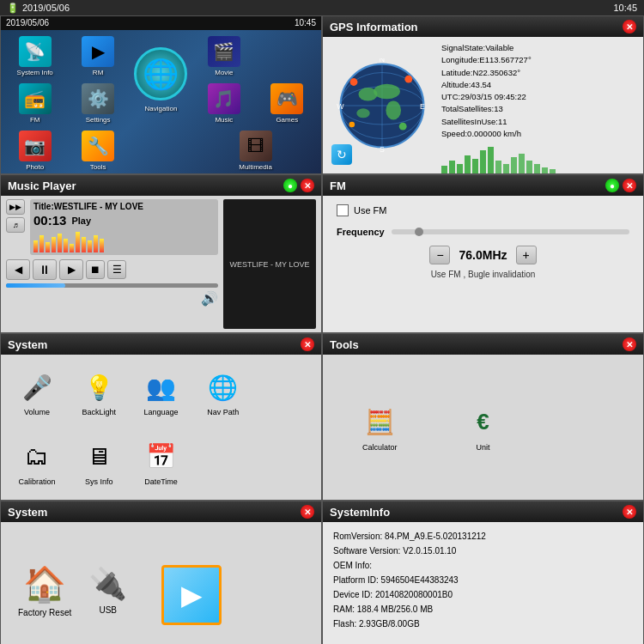 This screenshot has width=644, height=644. Describe the element at coordinates (541, 134) in the screenshot. I see `gps-speed: Speed:0.000000 km/h` at that location.